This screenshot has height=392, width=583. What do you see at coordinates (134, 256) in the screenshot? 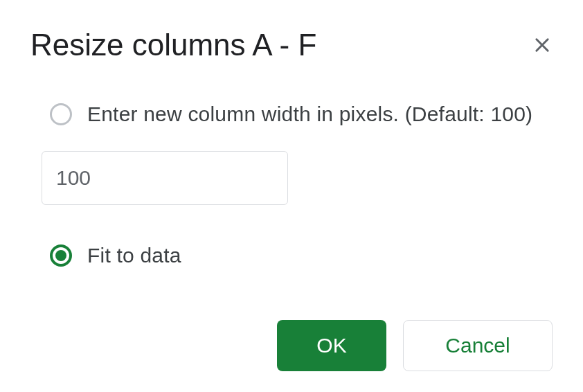
I see `option-fit-to-data-label: Fit to data` at bounding box center [134, 256].